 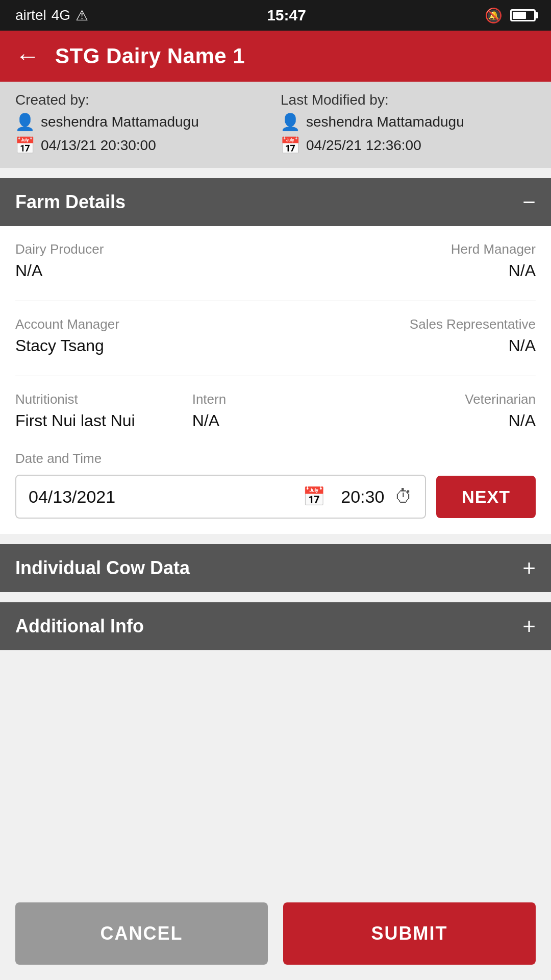 What do you see at coordinates (142, 934) in the screenshot?
I see `cancel-button: CANCEL` at bounding box center [142, 934].